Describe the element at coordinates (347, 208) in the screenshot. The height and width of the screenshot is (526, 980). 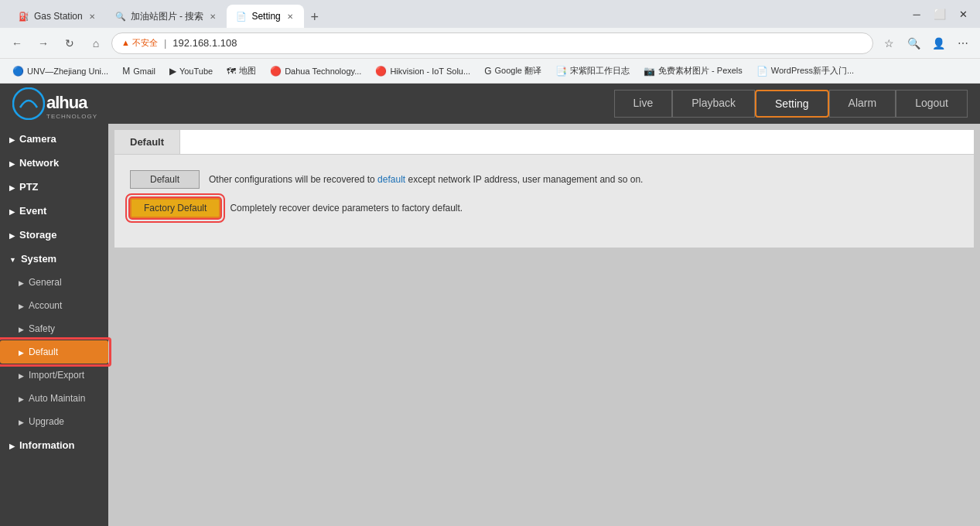
I see `factory-description: Completely recover device parameters to …` at that location.